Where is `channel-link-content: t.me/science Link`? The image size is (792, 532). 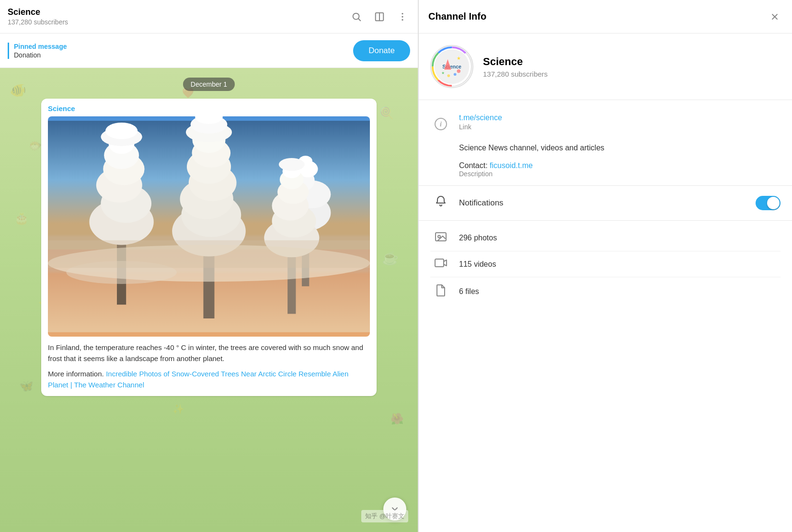 channel-link-content: t.me/science Link is located at coordinates (620, 122).